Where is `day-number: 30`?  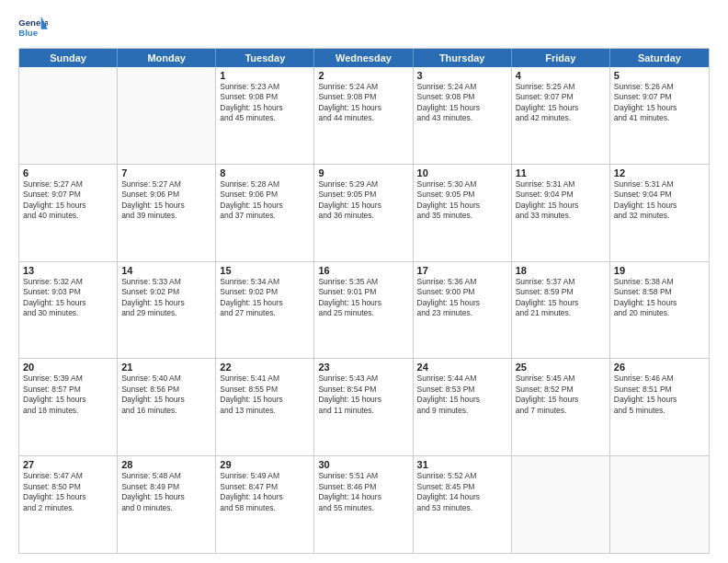 day-number: 30 is located at coordinates (363, 465).